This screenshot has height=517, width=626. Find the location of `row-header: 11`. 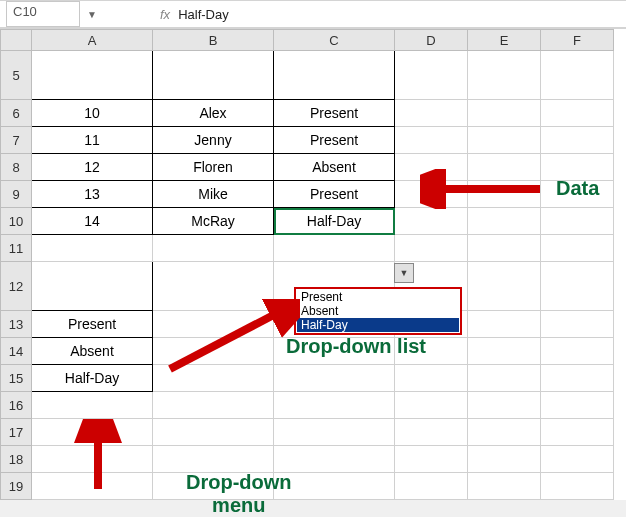

row-header: 11 is located at coordinates (16, 248).